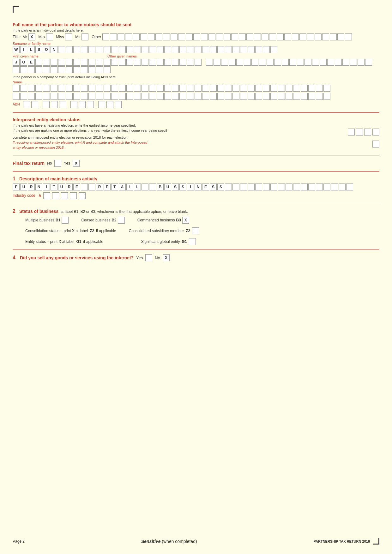 Image resolution: width=392 pixels, height=554 pixels. What do you see at coordinates (192, 242) in the screenshot?
I see `sig-global-box` at bounding box center [192, 242].